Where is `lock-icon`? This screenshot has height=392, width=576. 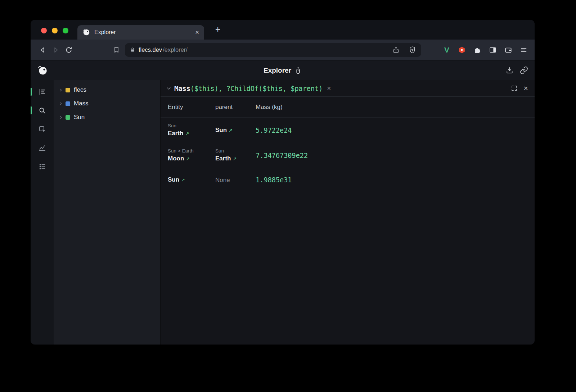
lock-icon is located at coordinates (132, 50).